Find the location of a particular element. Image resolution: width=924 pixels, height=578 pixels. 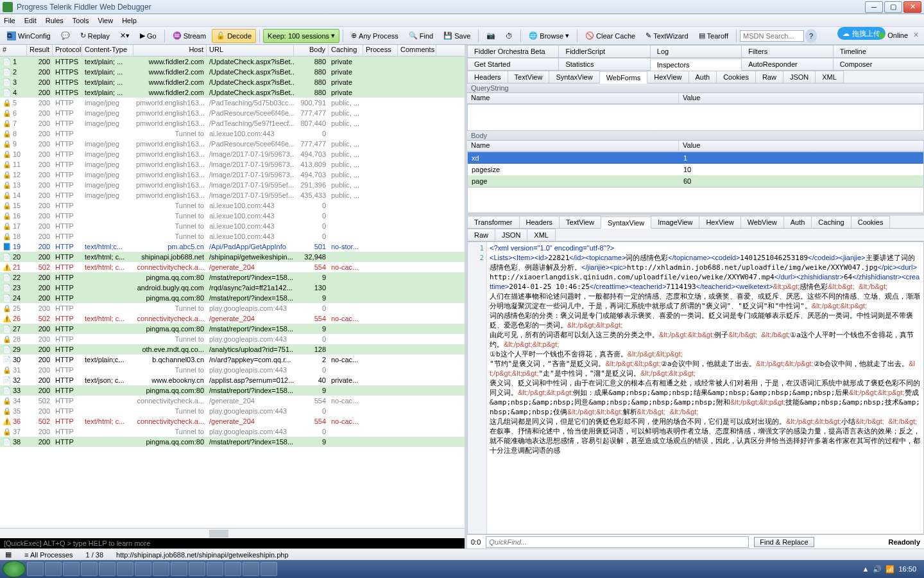

comment-button: 💬 is located at coordinates (65, 36).